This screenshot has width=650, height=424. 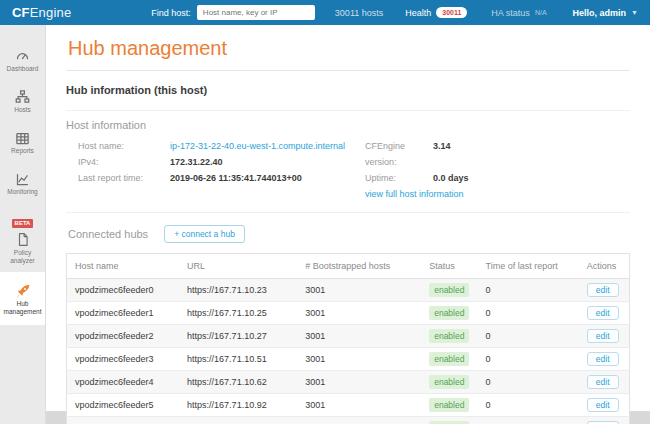 What do you see at coordinates (436, 12) in the screenshot?
I see `health-indicator: Health 30011` at bounding box center [436, 12].